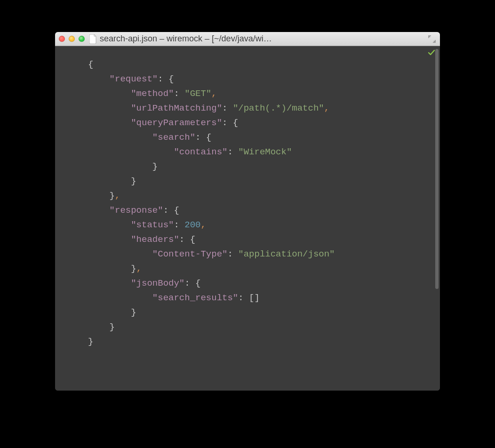 The width and height of the screenshot is (495, 448). Describe the element at coordinates (134, 79) in the screenshot. I see `json-key: "request"` at that location.